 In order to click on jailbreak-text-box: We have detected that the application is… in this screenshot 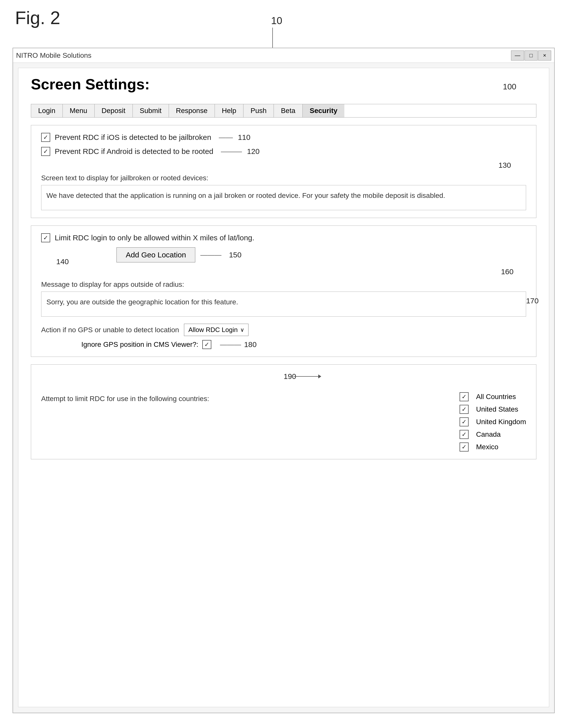, I will do `click(284, 198)`.